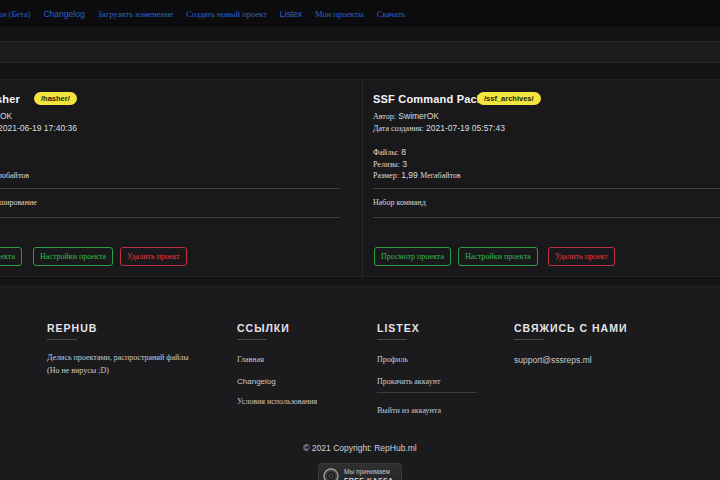 Image resolution: width=720 pixels, height=480 pixels. What do you see at coordinates (118, 358) in the screenshot?
I see `footer-tagline-line1: Делись проектами, распространяй файлы` at bounding box center [118, 358].